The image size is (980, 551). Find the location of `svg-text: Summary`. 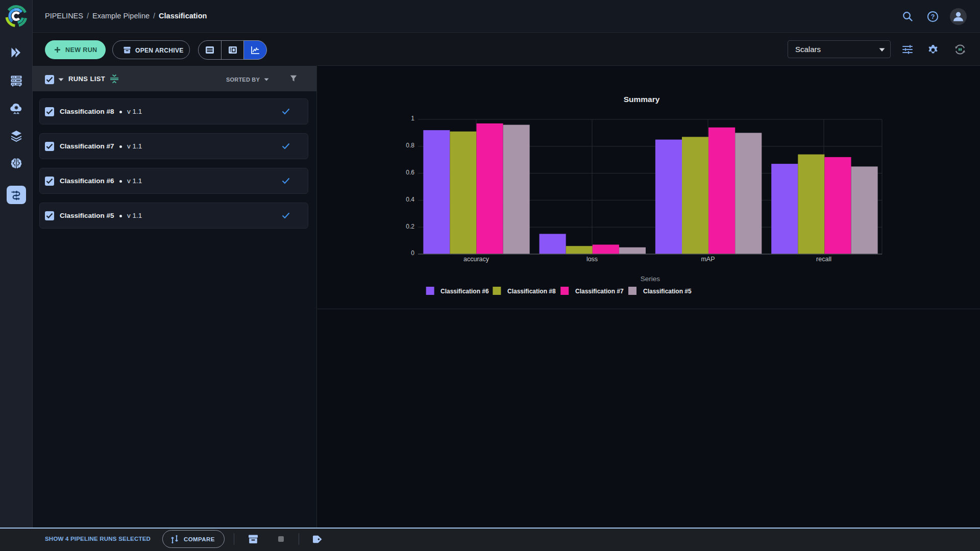

svg-text: Summary is located at coordinates (642, 99).